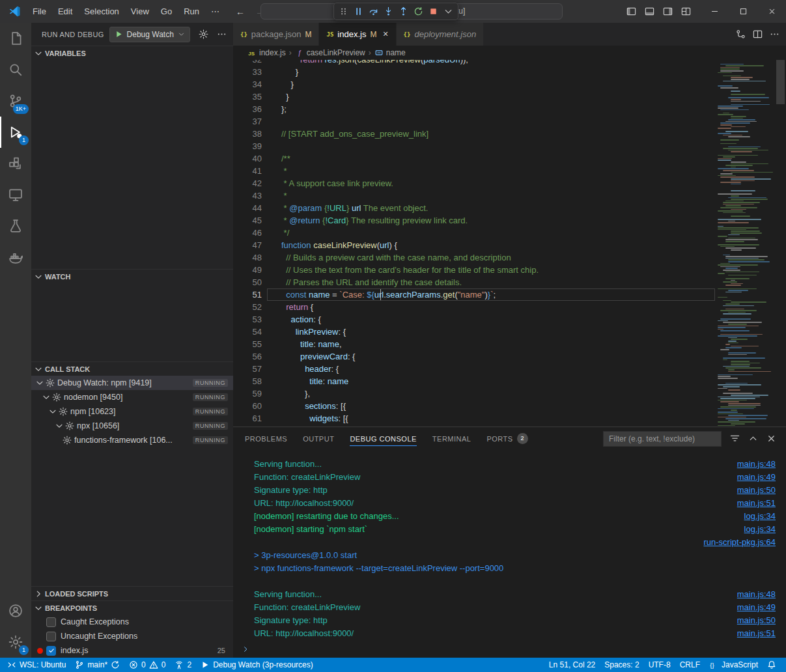 Image resolution: width=786 pixels, height=672 pixels. Describe the element at coordinates (132, 383) in the screenshot. I see `call-stack-session: Debug Watch: npm [9419]RUNNING` at that location.